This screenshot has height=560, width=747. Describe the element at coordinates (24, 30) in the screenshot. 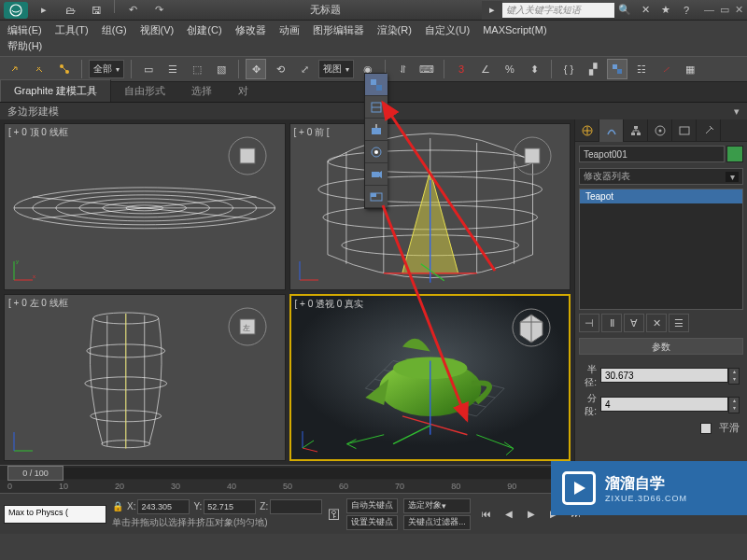

I see `menu-edit: 编辑(E)` at that location.